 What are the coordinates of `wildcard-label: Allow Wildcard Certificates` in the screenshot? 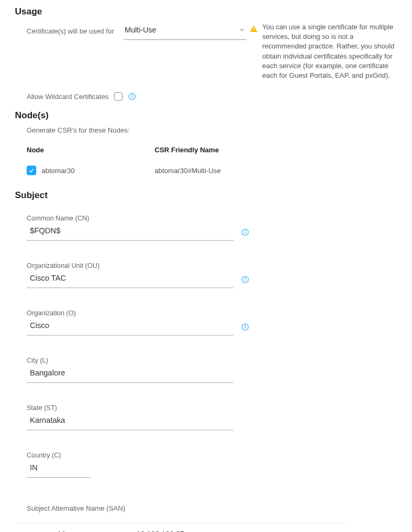 It's located at (68, 97).